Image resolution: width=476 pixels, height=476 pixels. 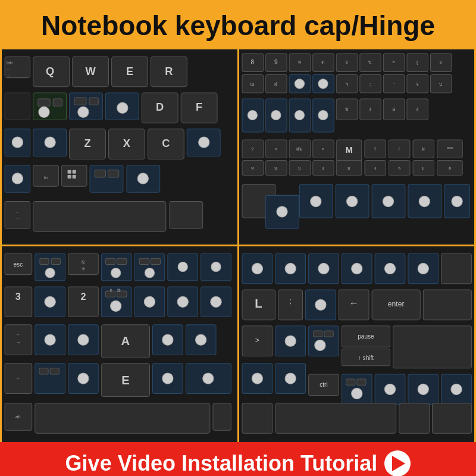 What do you see at coordinates (252, 83) in the screenshot?
I see `svg-text: ณ` at bounding box center [252, 83].